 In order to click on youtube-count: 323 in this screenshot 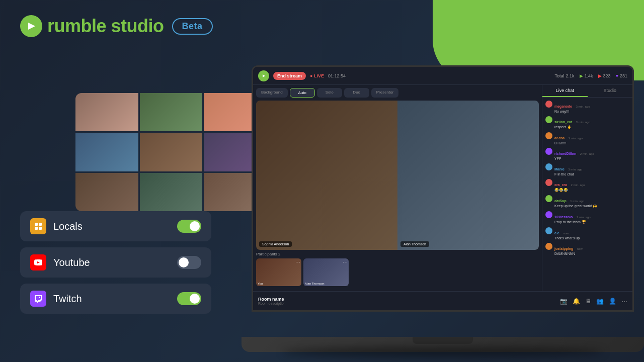, I will do `click(607, 76)`.